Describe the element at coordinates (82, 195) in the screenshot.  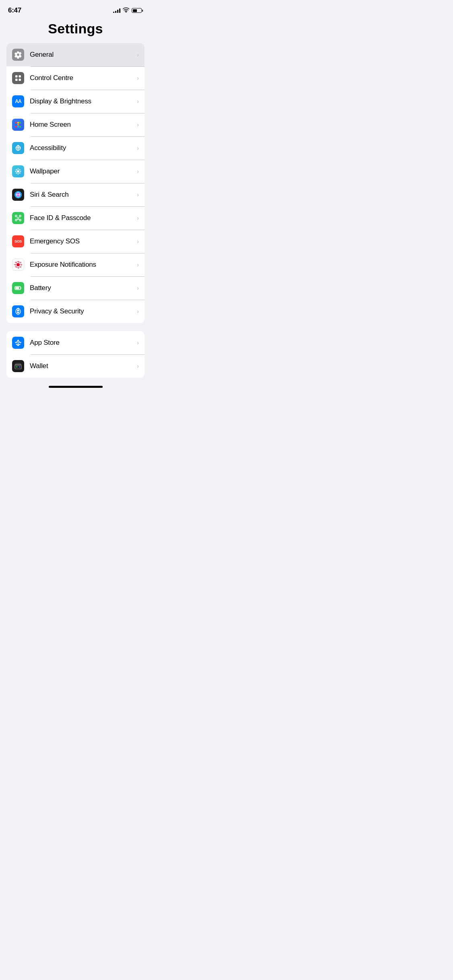
I see `siri-search-label: Siri & Search` at that location.